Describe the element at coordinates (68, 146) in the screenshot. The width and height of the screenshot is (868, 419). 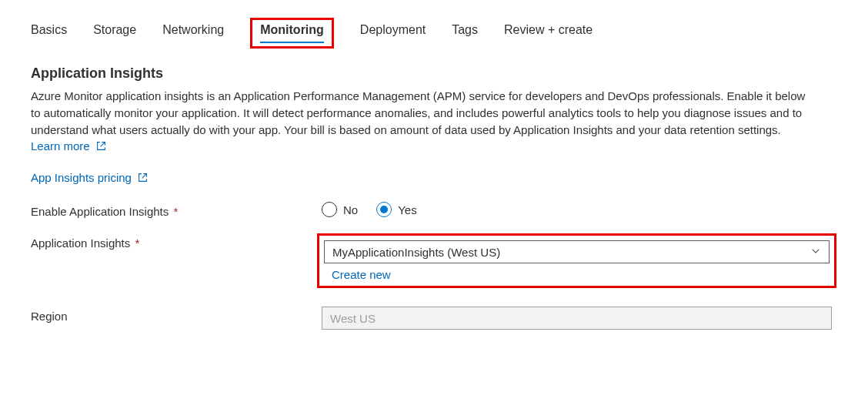
I see `learn-more-link: Learn more` at that location.